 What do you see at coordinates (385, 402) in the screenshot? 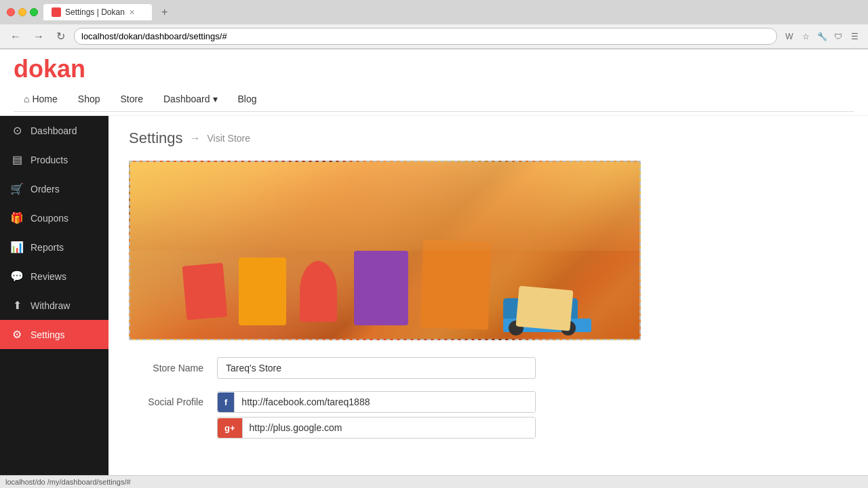
I see `facebook-url-input` at bounding box center [385, 402].